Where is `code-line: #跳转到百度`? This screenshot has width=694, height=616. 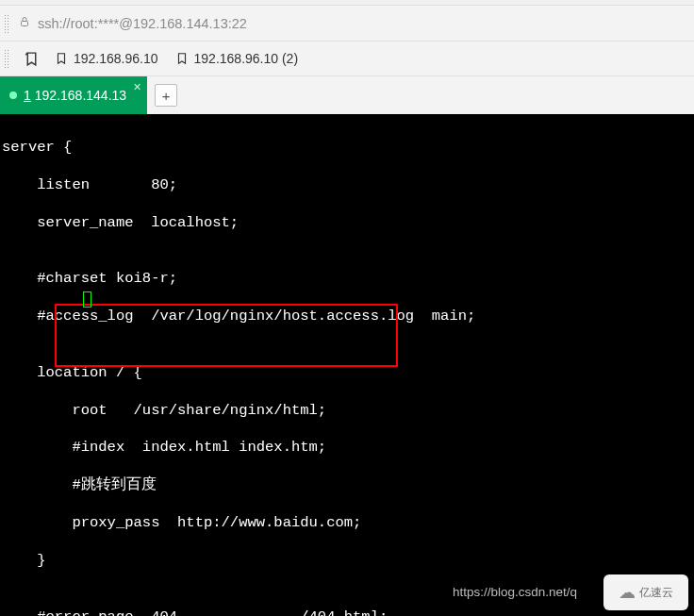 code-line: #跳转到百度 is located at coordinates (347, 486).